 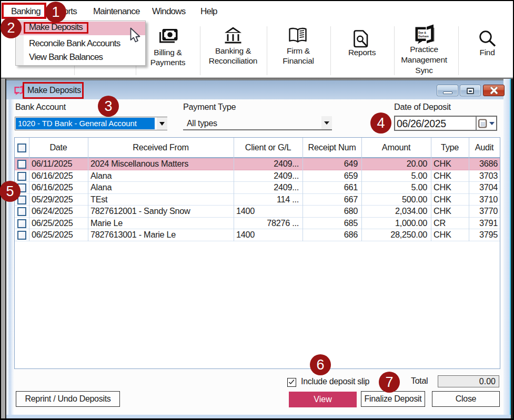 What do you see at coordinates (424, 36) in the screenshot?
I see `svg-text: Durham` at bounding box center [424, 36].